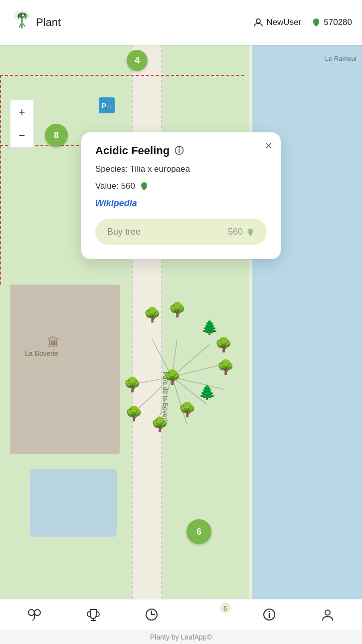  What do you see at coordinates (181, 186) in the screenshot?
I see `popup-value: Value: 560` at bounding box center [181, 186].